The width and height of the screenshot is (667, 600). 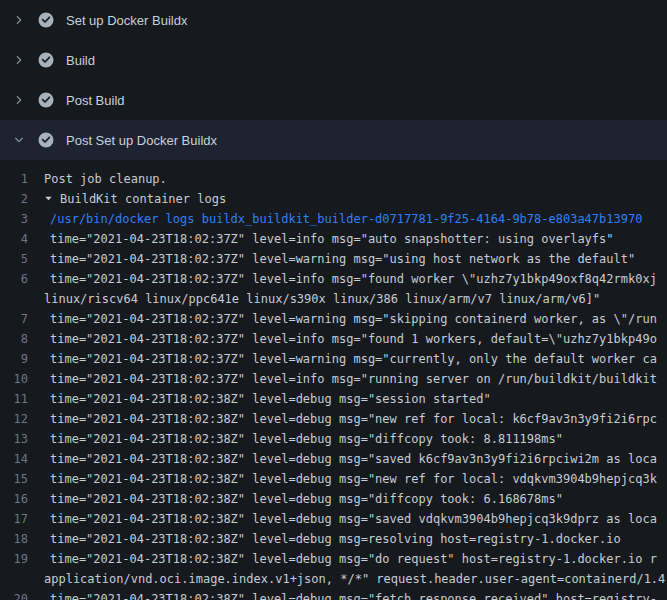 What do you see at coordinates (80, 60) in the screenshot?
I see `step-section-label: Build` at bounding box center [80, 60].